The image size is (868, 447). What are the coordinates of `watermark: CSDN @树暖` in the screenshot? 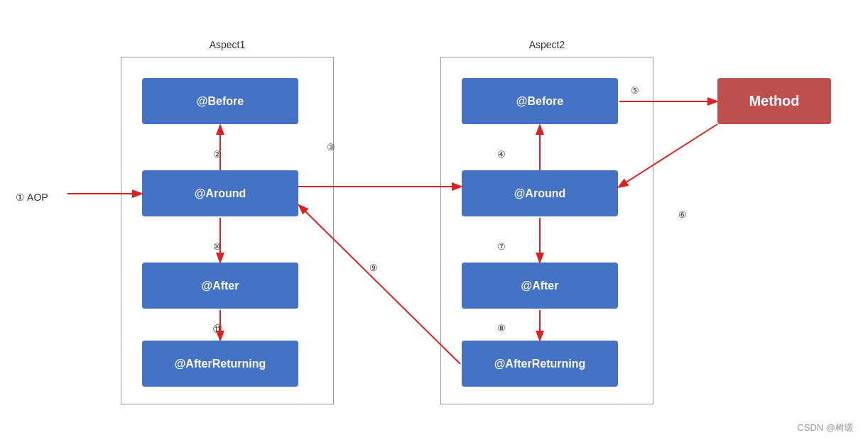 It's located at (825, 428).